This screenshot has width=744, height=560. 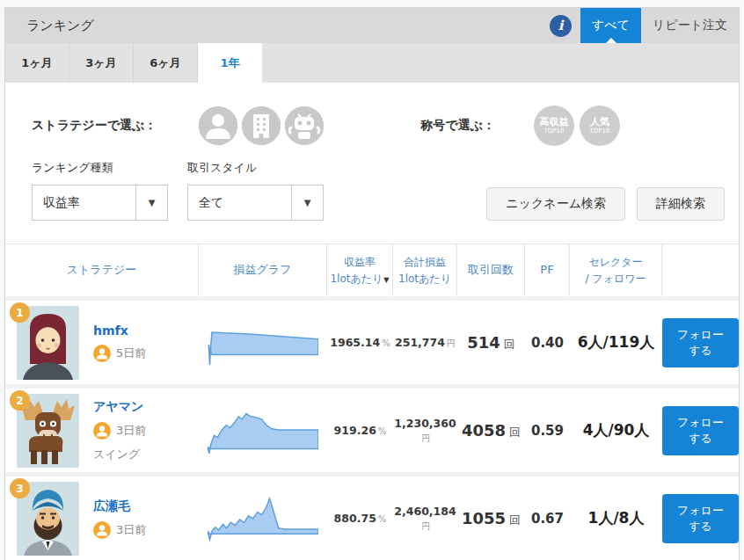 What do you see at coordinates (372, 63) in the screenshot?
I see `period-tab-bar: 1ヶ月 3ヶ月 6ヶ月 1年` at bounding box center [372, 63].